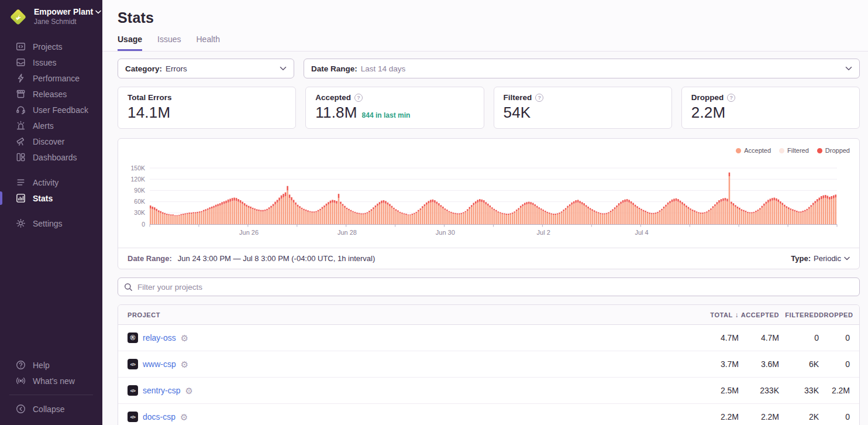 This screenshot has width=868, height=425. Describe the element at coordinates (51, 110) in the screenshot. I see `sidebar-item-user-feedback: User Feedback` at that location.